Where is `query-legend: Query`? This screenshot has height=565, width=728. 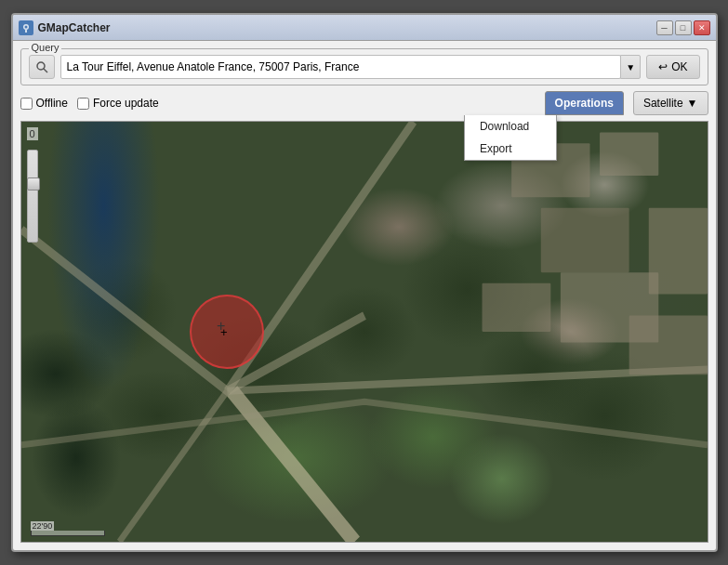
query-legend: Query is located at coordinates (46, 47).